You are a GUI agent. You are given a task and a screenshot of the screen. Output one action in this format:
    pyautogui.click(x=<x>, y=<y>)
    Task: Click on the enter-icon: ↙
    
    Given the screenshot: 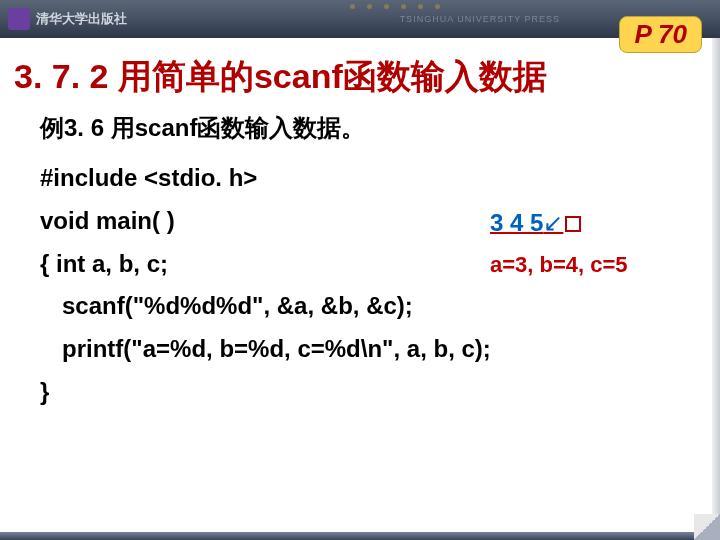 What is the action you would take?
    pyautogui.click(x=553, y=222)
    